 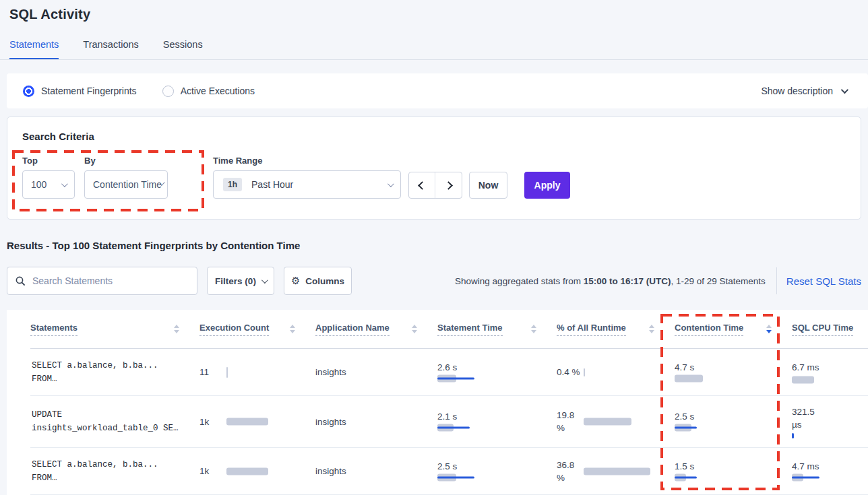 I want to click on radio-unselected-icon, so click(x=168, y=92).